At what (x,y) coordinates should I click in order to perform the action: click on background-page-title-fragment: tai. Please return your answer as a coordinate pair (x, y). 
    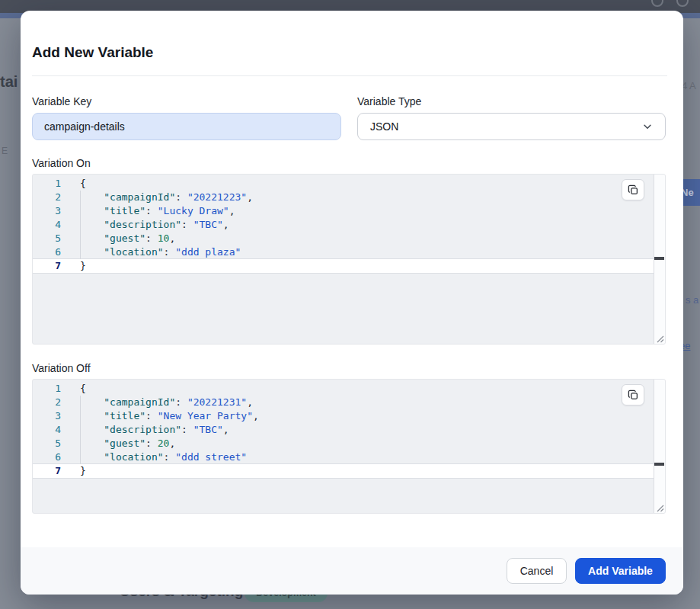
    Looking at the image, I should click on (9, 82).